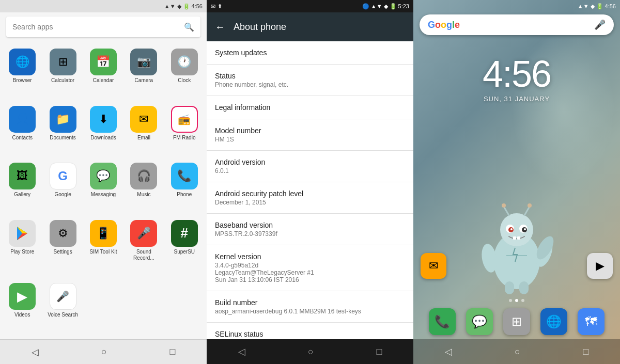 The width and height of the screenshot is (620, 364). What do you see at coordinates (22, 308) in the screenshot?
I see `app-item-videos: ▶Videos` at bounding box center [22, 308].